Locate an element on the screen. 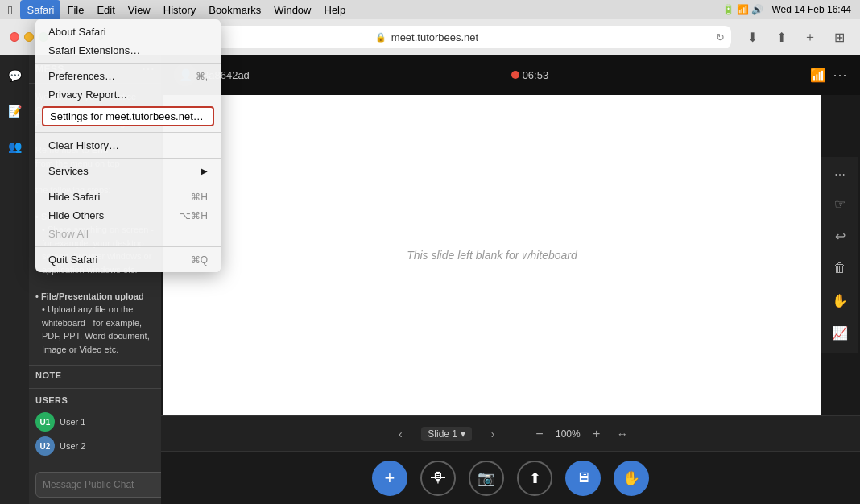 The image size is (860, 504). drag-tool-button: ✋ is located at coordinates (840, 300).